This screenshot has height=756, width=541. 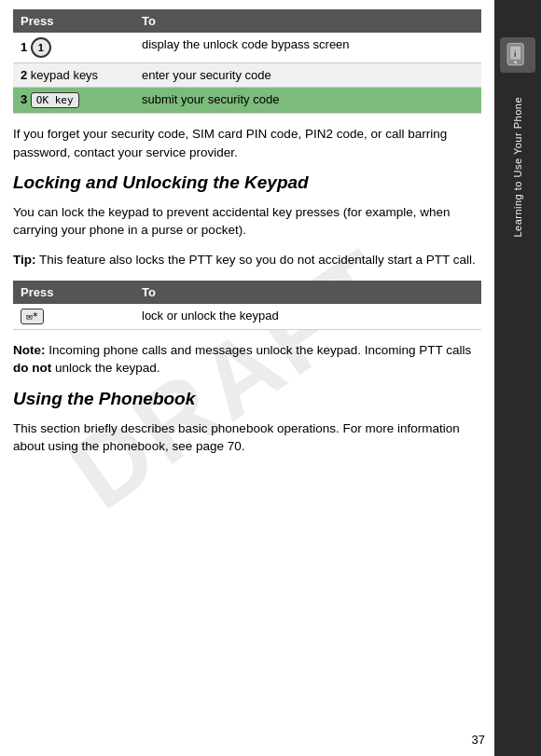 I want to click on keypad-keys-label: keypad keys, so click(x=64, y=75).